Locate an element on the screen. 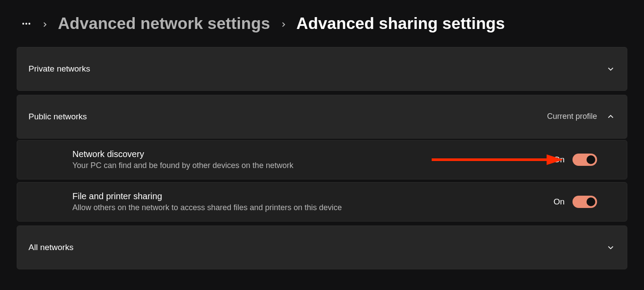 This screenshot has height=290, width=644. setting-network-discovery: Network discovery Your PC can find and b… is located at coordinates (322, 160).